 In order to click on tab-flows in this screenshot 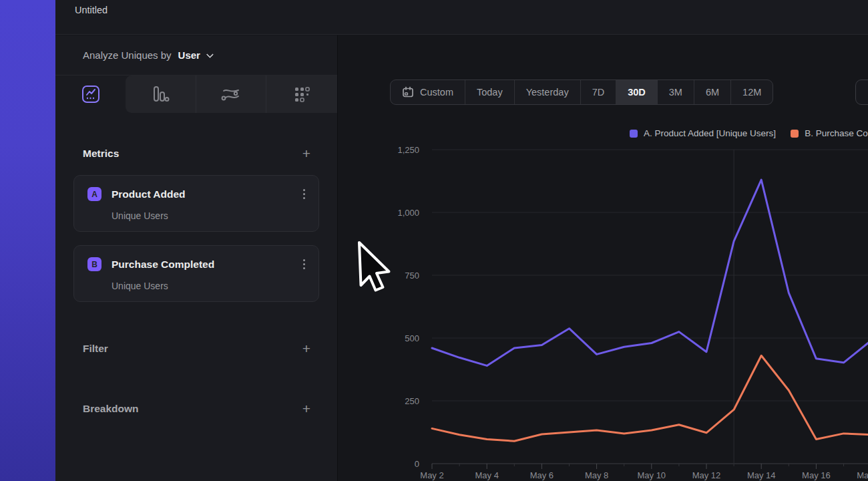, I will do `click(232, 94)`.